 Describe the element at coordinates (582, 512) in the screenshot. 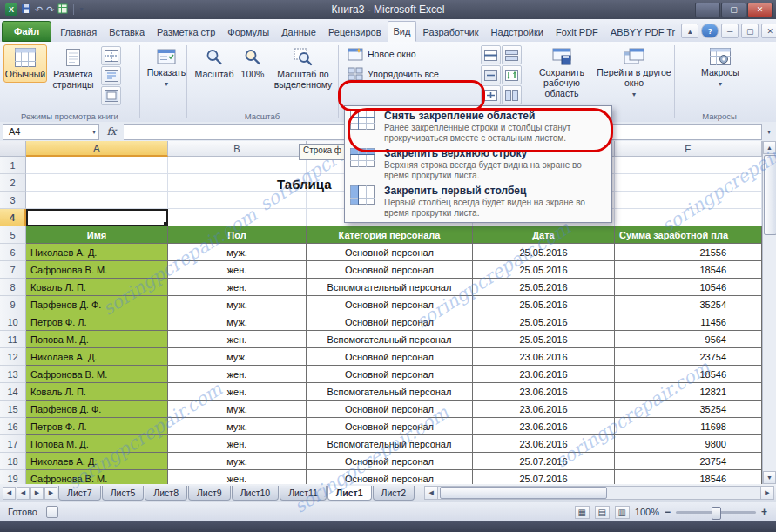

I see `view-normal-button: ▦` at that location.